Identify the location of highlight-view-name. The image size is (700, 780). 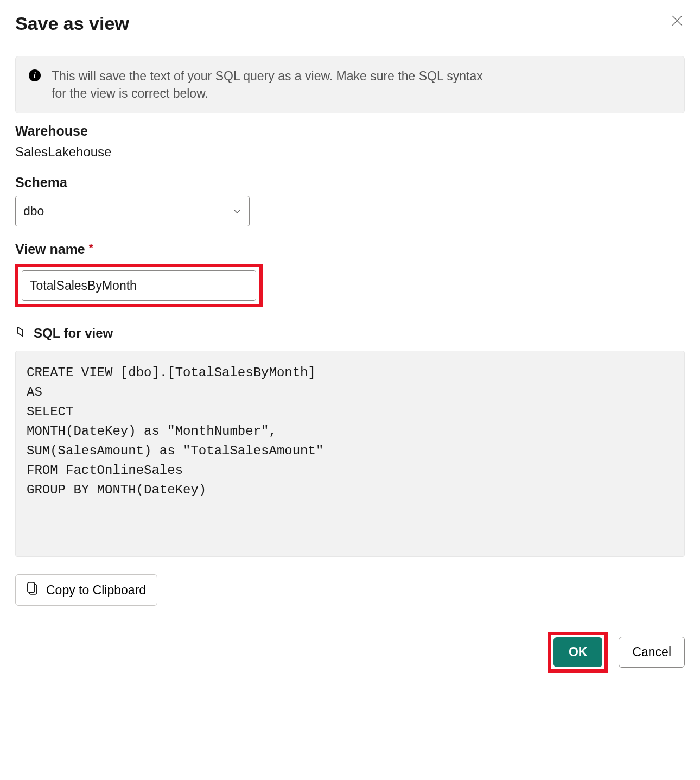
(139, 286).